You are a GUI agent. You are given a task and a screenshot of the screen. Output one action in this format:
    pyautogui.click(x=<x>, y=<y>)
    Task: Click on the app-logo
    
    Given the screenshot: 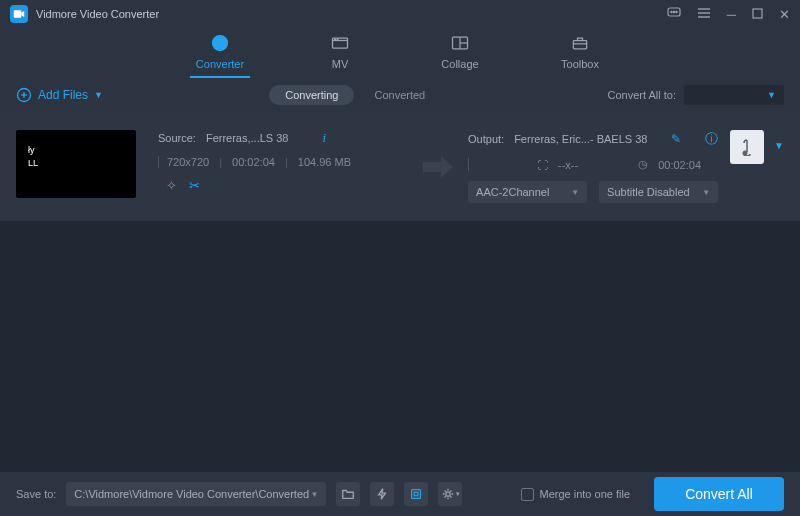 What is the action you would take?
    pyautogui.click(x=19, y=14)
    